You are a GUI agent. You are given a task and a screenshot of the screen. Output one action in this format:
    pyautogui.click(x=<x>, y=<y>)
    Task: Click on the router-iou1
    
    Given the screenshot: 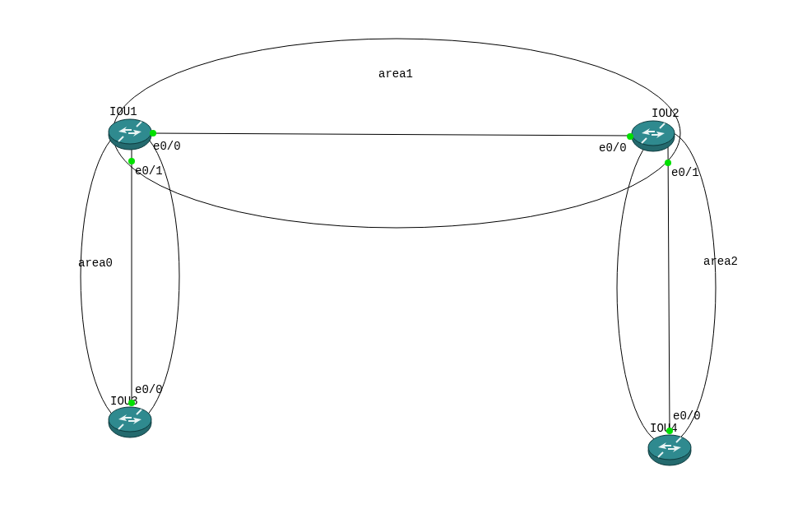 What is the action you would take?
    pyautogui.click(x=130, y=135)
    